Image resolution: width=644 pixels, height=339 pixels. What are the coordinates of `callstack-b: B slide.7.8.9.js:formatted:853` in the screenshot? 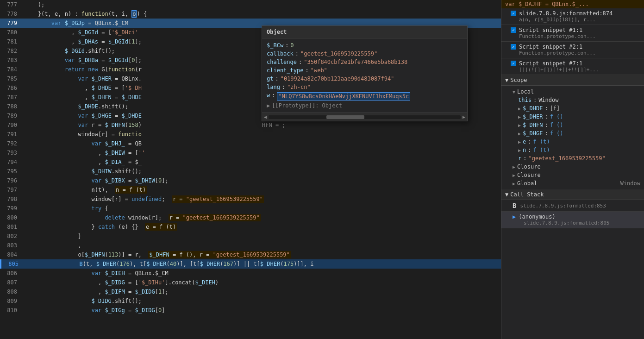 It's located at (573, 206).